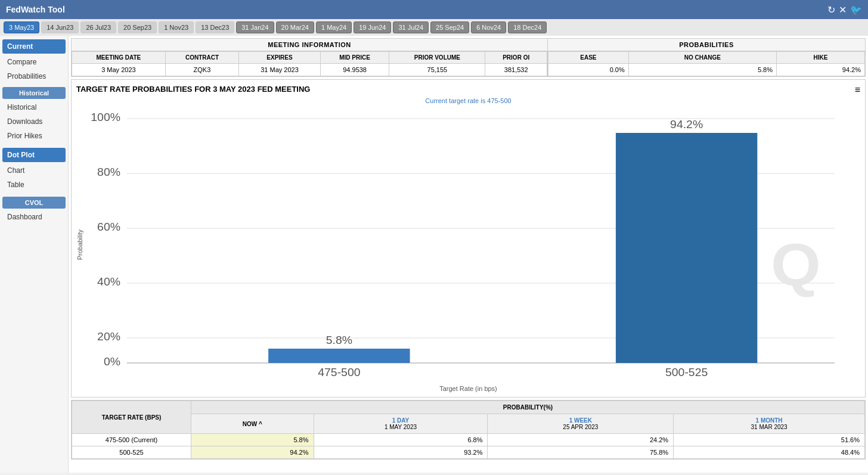 The height and width of the screenshot is (475, 868). Describe the element at coordinates (434, 27) in the screenshot. I see `tab-row: 3 May2314 Jun2326 Jul2320 Sep231 Nov2313…` at that location.